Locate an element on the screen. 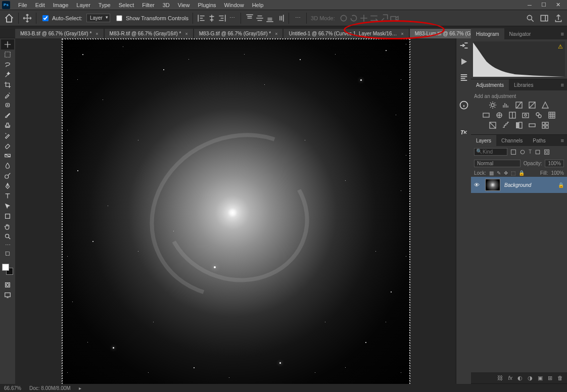  eraser-tool is located at coordinates (8, 145).